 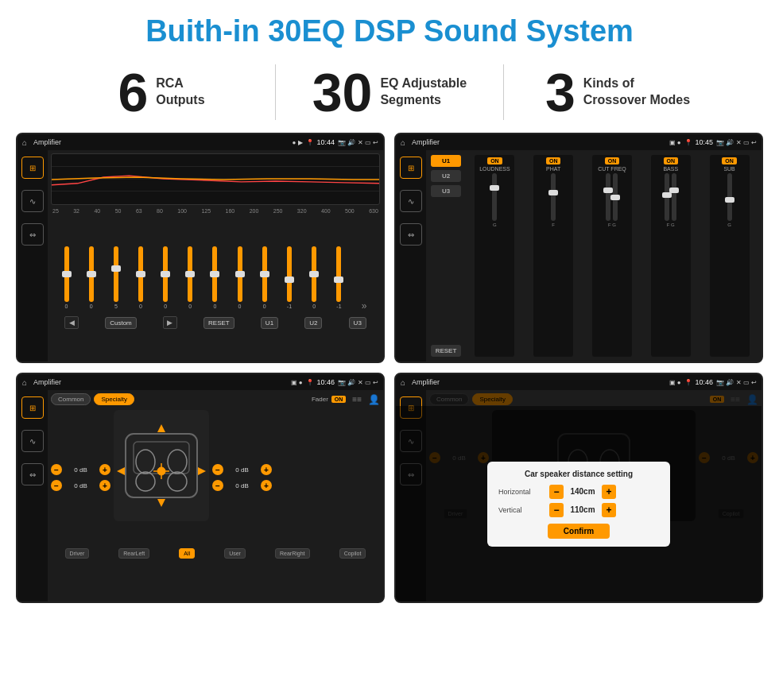 I want to click on copilot-btn: Copilot, so click(x=353, y=553).